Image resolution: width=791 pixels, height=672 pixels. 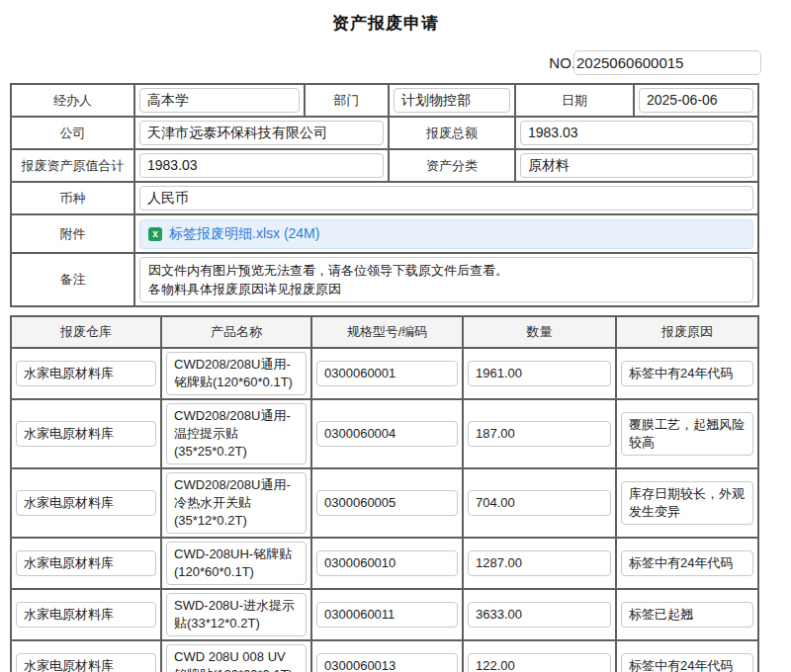 What do you see at coordinates (388, 434) in the screenshot?
I see `code-input: 0300060004` at bounding box center [388, 434].